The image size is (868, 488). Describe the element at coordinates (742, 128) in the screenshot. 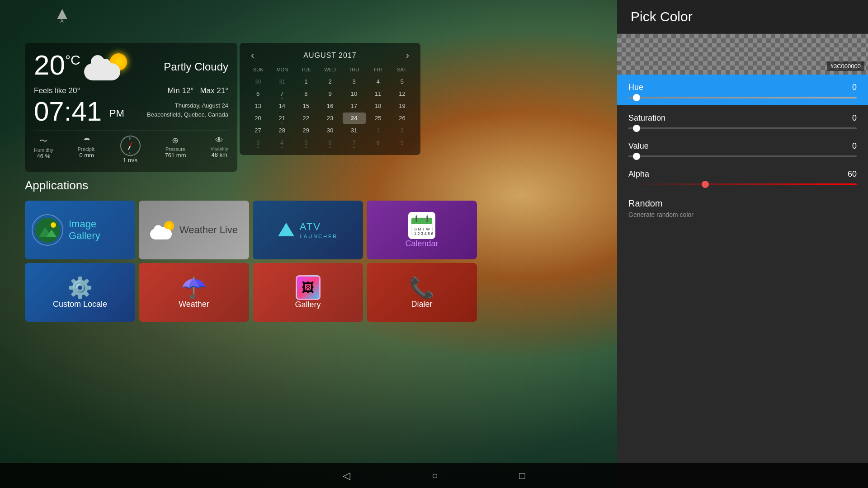

I see `saturation-slider-track` at that location.